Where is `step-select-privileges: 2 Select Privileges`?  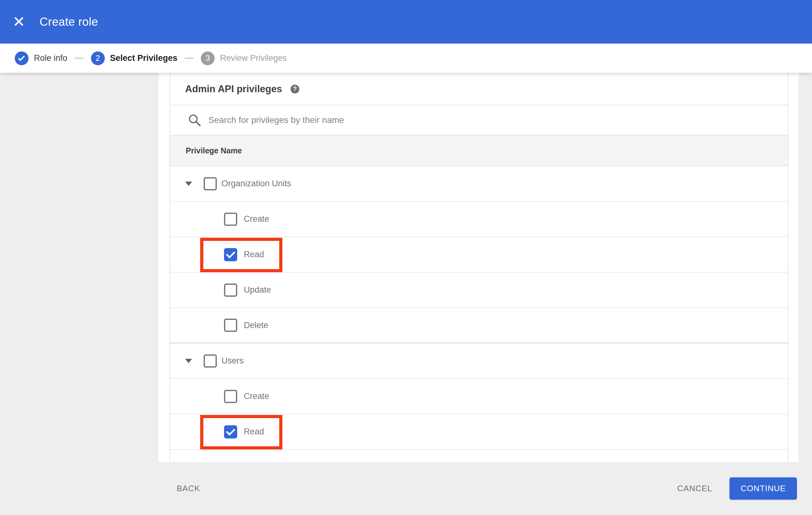
step-select-privileges: 2 Select Privileges is located at coordinates (134, 59).